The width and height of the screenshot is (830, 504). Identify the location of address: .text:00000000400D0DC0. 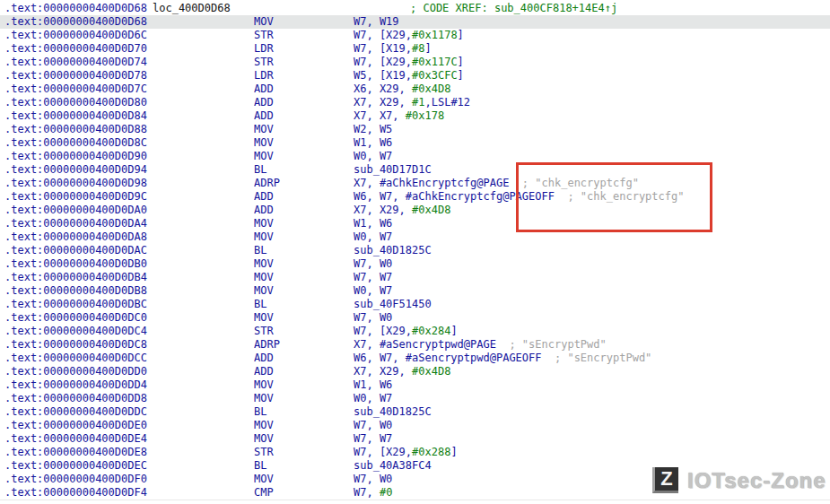
(75, 317).